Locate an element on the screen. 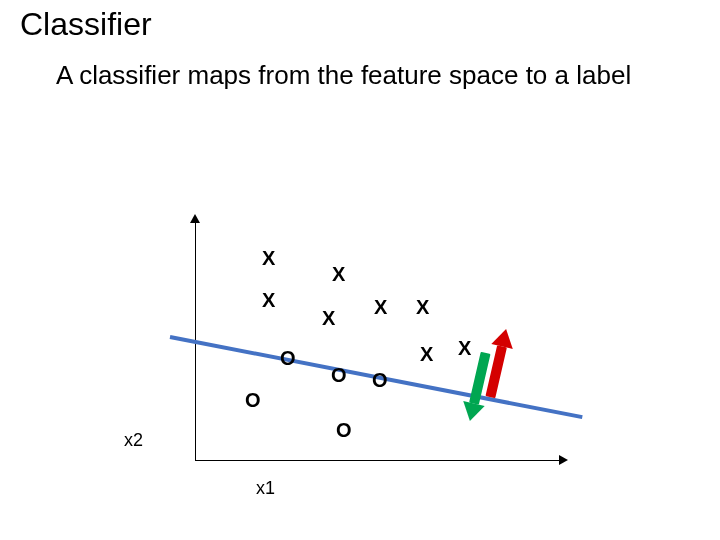 The image size is (720, 540). x-axis-label: x1 is located at coordinates (266, 488).